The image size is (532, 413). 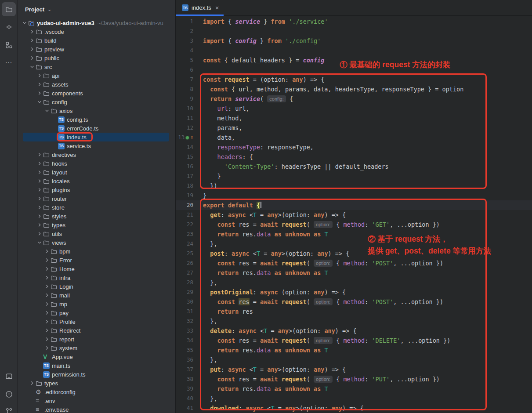 What do you see at coordinates (354, 234) in the screenshot?
I see `code-line-23: 23 return res.data as unknown as T` at bounding box center [354, 234].